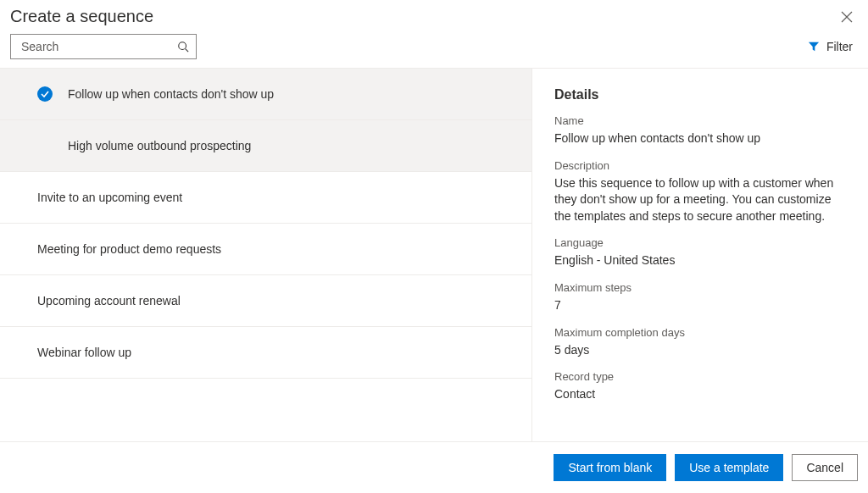  What do you see at coordinates (266, 95) in the screenshot?
I see `list-item: Follow up when contacts don't show up` at bounding box center [266, 95].